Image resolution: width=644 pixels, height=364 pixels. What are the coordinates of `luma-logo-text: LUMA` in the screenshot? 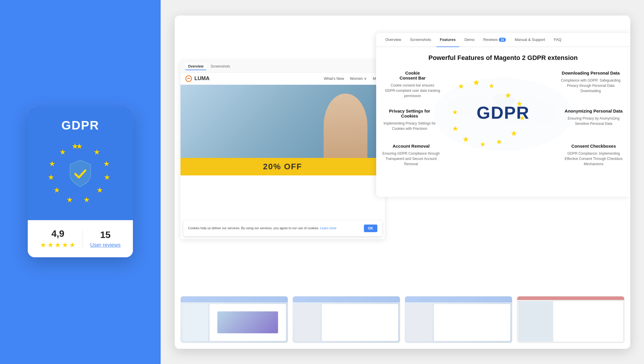 It's located at (202, 78).